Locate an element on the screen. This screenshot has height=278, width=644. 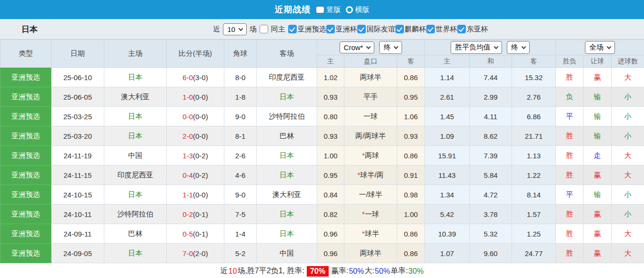
page-title: 近期战绩 is located at coordinates (293, 10).